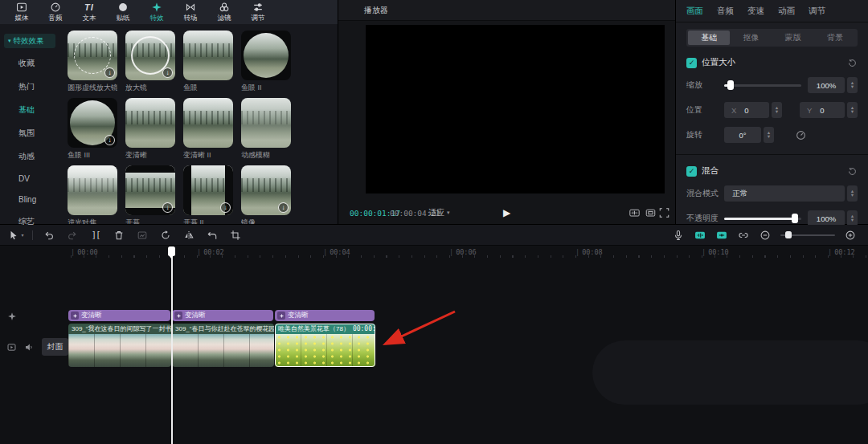 The height and width of the screenshot is (444, 868). I want to click on crop-icon, so click(235, 235).